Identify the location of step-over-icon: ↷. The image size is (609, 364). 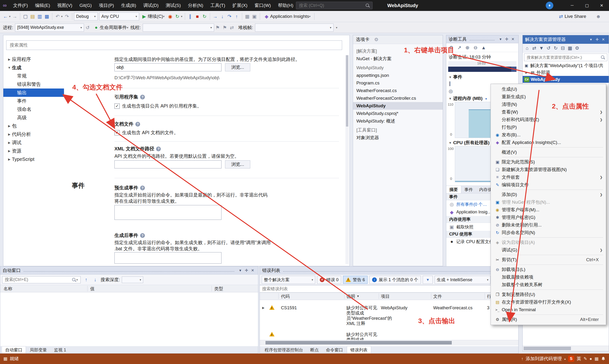
(230, 16).